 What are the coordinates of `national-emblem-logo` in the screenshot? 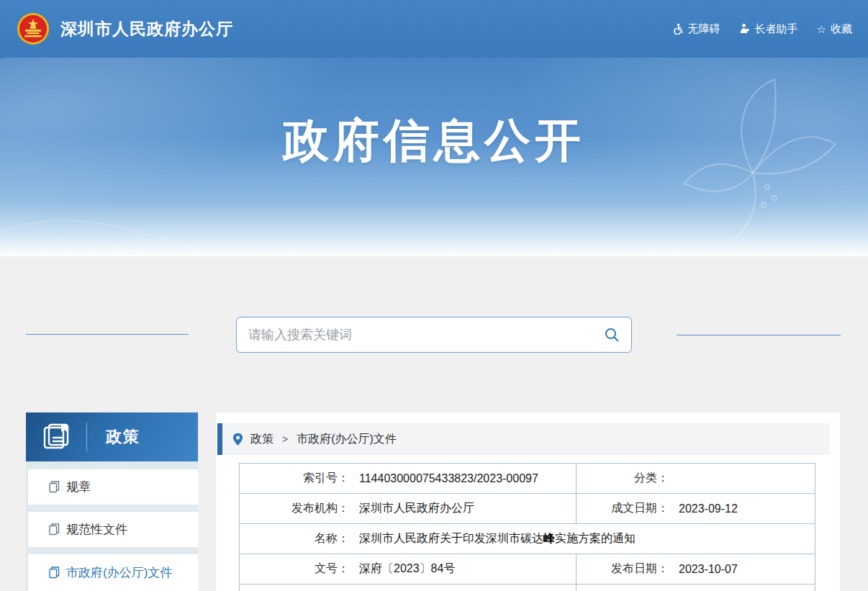 It's located at (33, 29).